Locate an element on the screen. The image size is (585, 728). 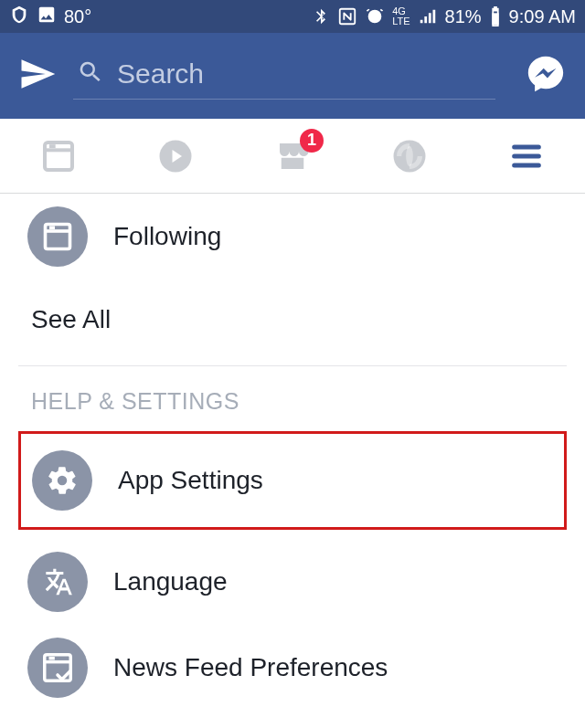
nfc-icon is located at coordinates (347, 16).